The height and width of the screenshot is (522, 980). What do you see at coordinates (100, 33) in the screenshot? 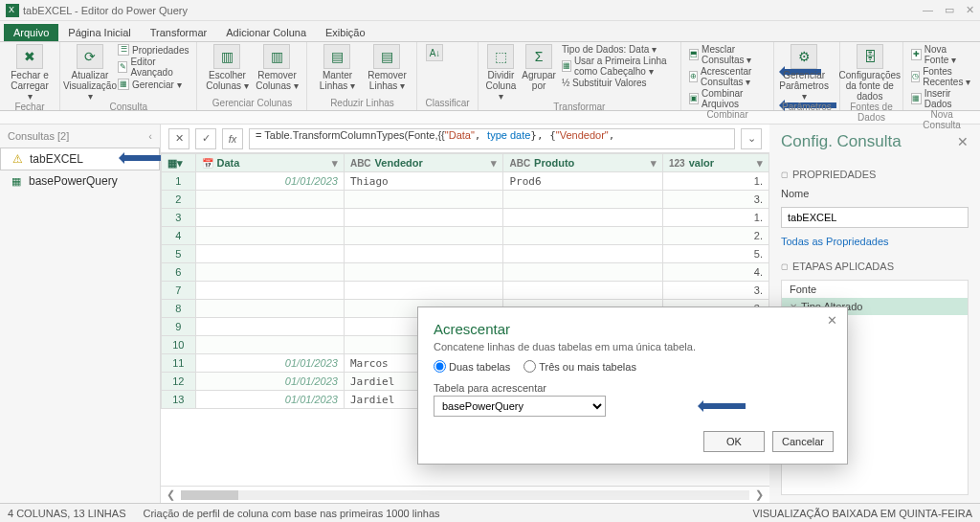
I see `tab-home: Página Inicial` at bounding box center [100, 33].